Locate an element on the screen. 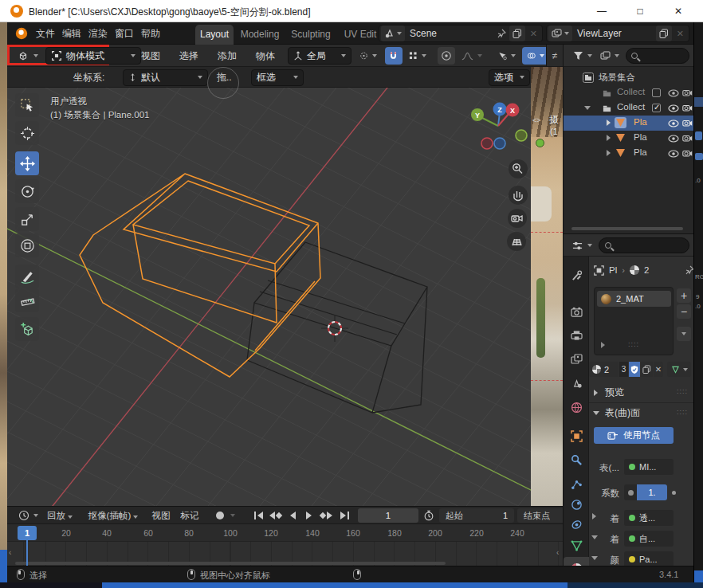  timeline-track-area: ‹ ‹ is located at coordinates (285, 555).